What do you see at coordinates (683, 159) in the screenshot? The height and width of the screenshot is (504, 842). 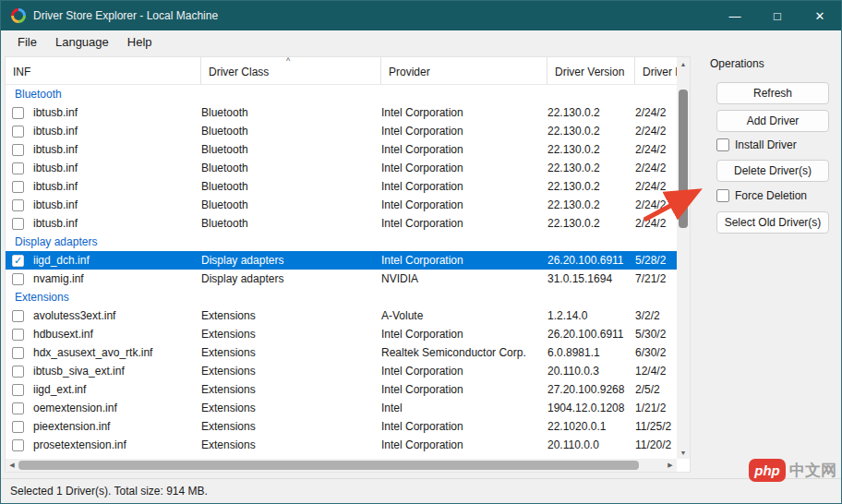 I see `vertical-scrollbar-thumb` at bounding box center [683, 159].